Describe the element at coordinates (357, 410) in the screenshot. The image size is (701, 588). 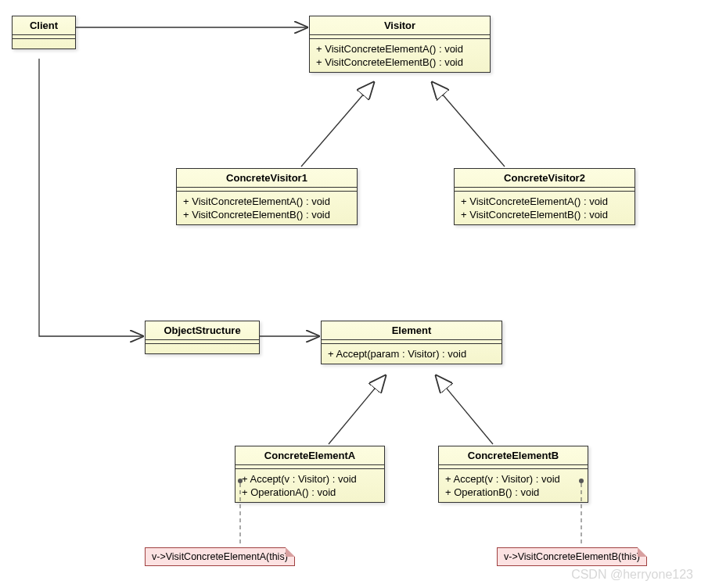
I see `gen-cea-element` at that location.